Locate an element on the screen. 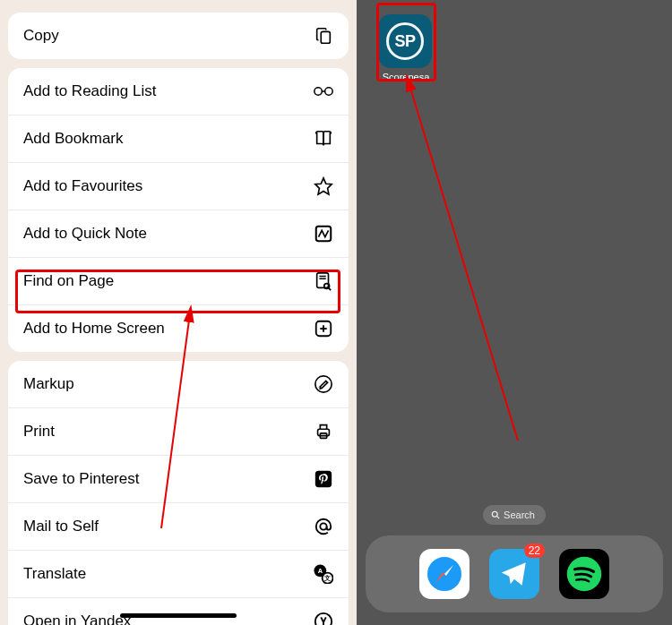 This screenshot has width=672, height=625. at-icon is located at coordinates (323, 527).